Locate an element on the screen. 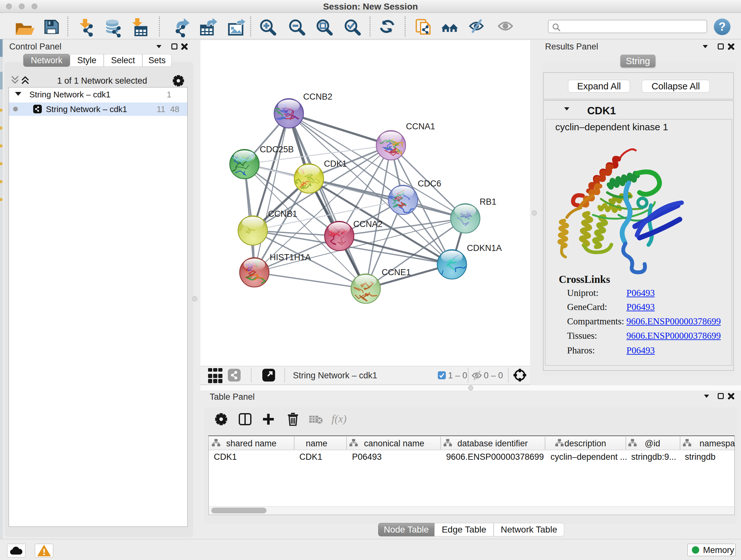 The height and width of the screenshot is (560, 741). svg-text: CCNE1 is located at coordinates (396, 272).